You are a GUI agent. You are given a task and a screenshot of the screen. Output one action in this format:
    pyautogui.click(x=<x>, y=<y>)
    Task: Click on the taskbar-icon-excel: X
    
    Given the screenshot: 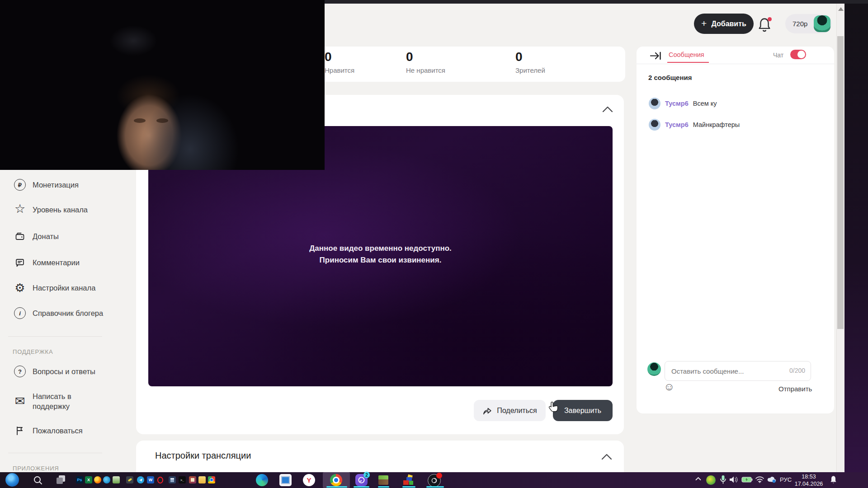 What is the action you would take?
    pyautogui.click(x=89, y=480)
    